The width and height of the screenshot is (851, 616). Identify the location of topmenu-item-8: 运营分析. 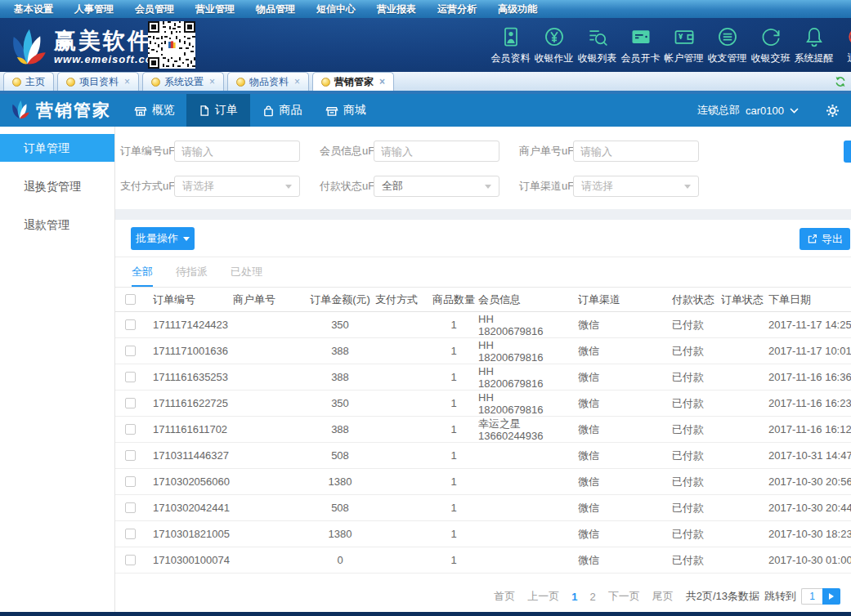
(457, 9).